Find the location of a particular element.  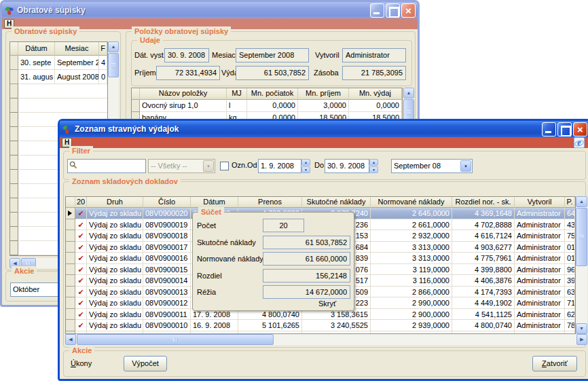

cell-cislo: 08V0900013 is located at coordinates (167, 292).